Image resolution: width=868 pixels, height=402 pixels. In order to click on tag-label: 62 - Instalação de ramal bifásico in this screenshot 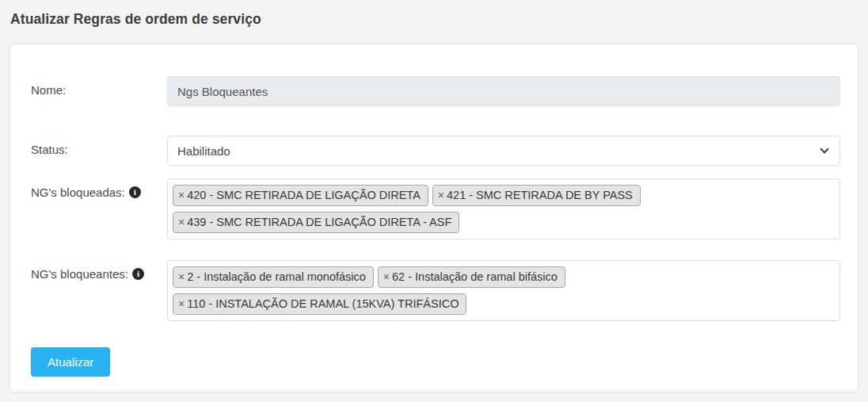, I will do `click(475, 277)`.